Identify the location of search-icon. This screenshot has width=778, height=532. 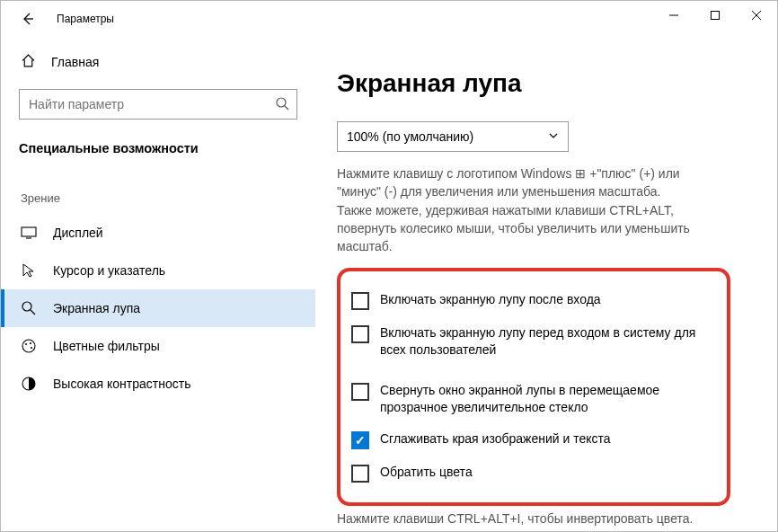
(282, 104).